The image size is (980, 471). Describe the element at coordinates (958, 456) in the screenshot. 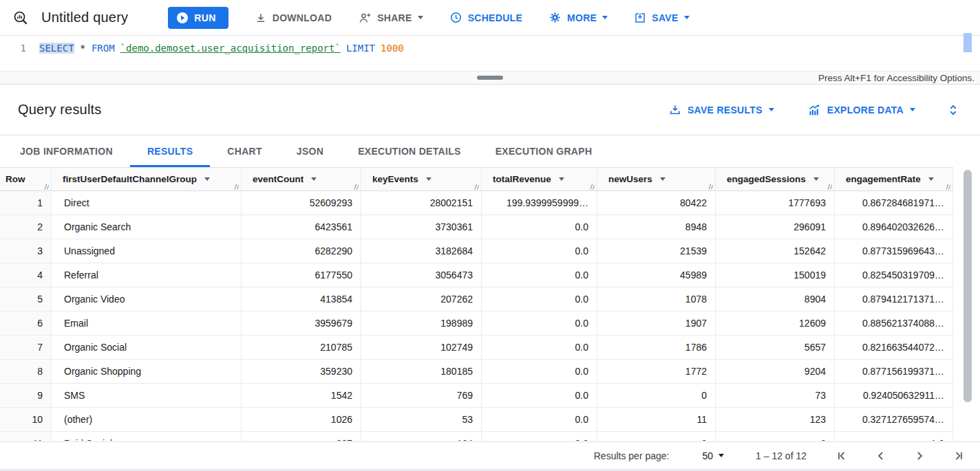

I see `last-page-icon` at that location.